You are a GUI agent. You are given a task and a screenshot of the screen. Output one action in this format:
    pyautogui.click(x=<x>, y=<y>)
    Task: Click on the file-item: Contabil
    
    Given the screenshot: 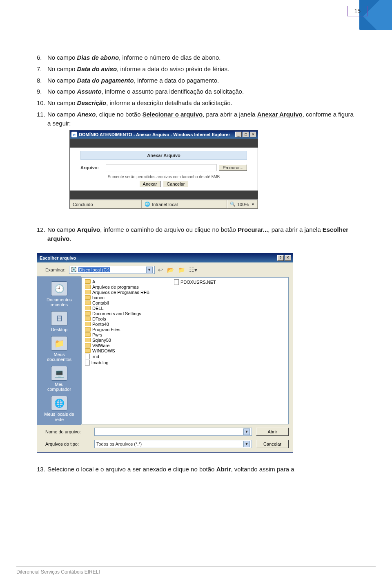 What is the action you would take?
    pyautogui.click(x=117, y=303)
    